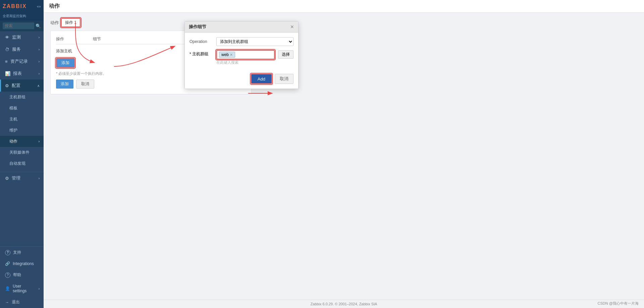 The width and height of the screenshot is (644, 308). Describe the element at coordinates (344, 6) in the screenshot. I see `topbar: 动作` at that location.